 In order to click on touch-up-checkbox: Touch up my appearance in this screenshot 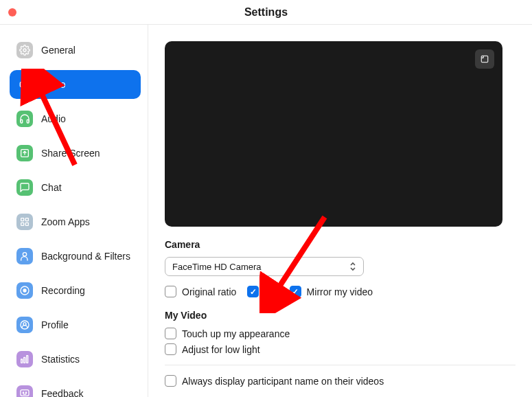, I will do `click(227, 334)`.